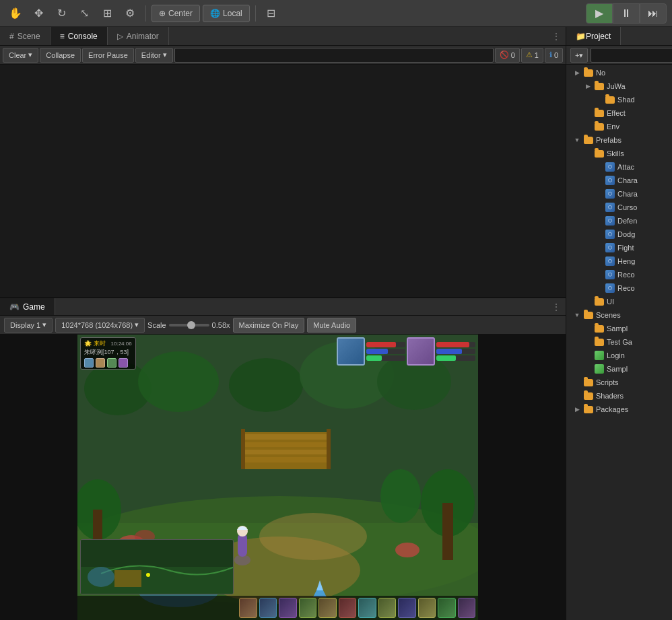  I want to click on editor-btn: Editor ▾, so click(154, 55).